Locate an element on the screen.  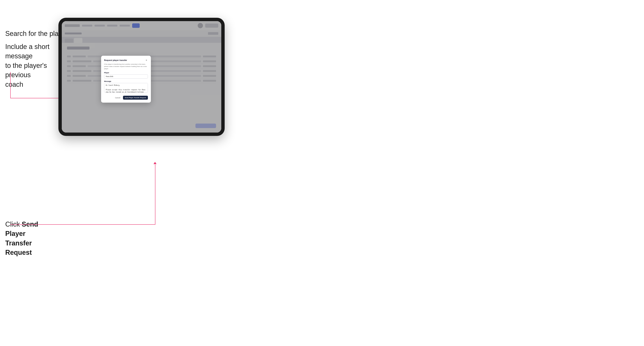
annotation-click-text: Click Send Player Transfer Request is located at coordinates (30, 239).